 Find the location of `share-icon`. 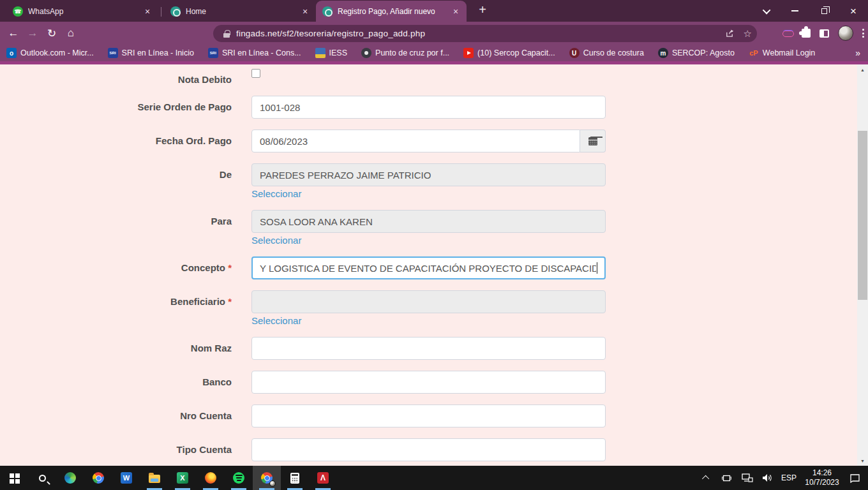

share-icon is located at coordinates (730, 33).